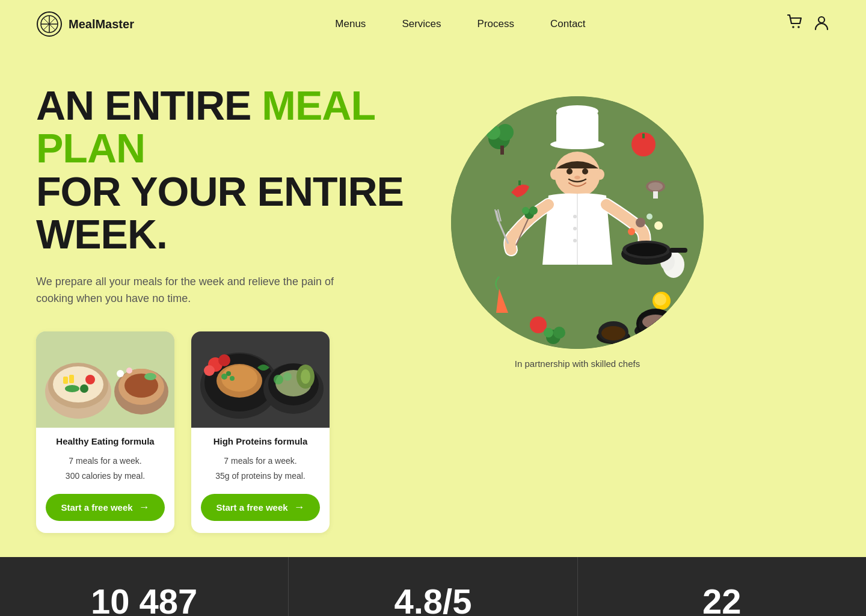 This screenshot has height=616, width=866. I want to click on card-protein-body: High Proteins formula 7 meals for a week…, so click(260, 456).